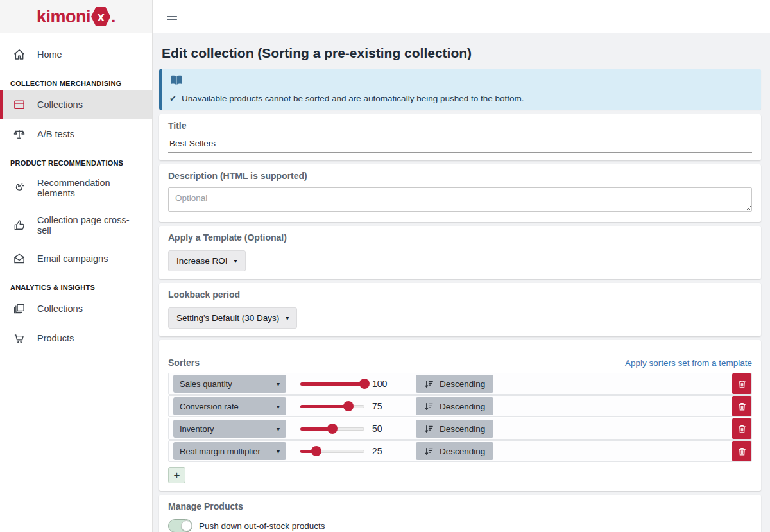  I want to click on description-textarea, so click(460, 200).